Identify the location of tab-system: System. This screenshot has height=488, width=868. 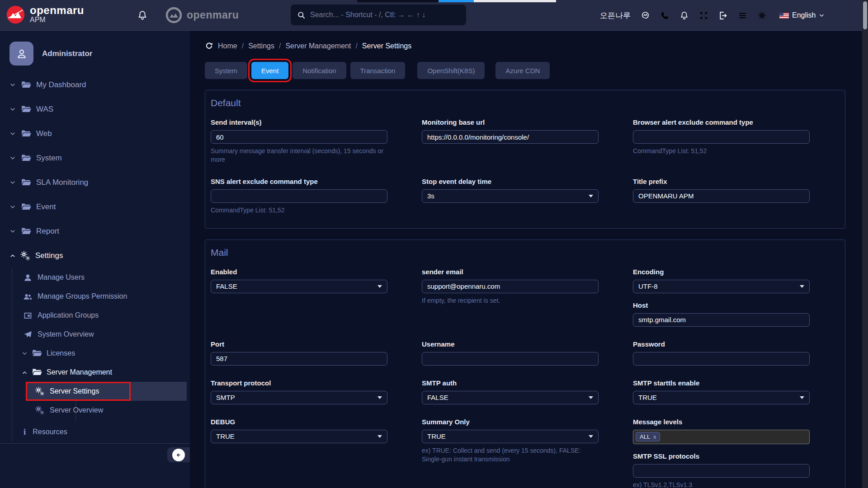
(226, 70).